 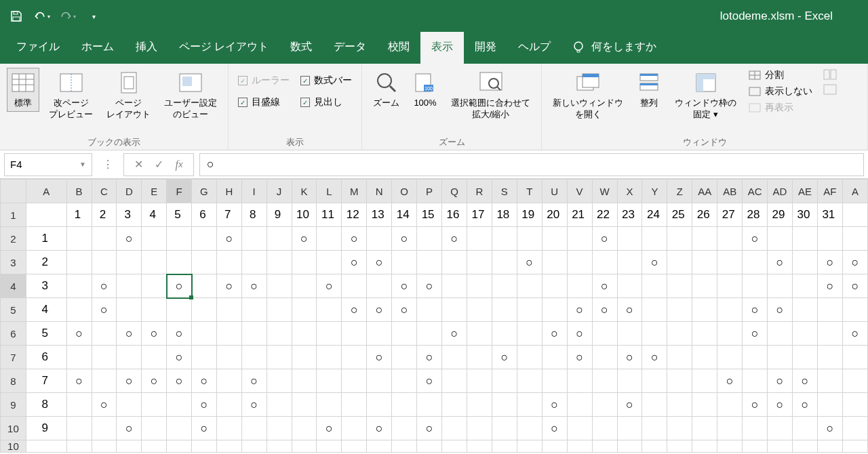 I want to click on column-header: R, so click(x=479, y=191).